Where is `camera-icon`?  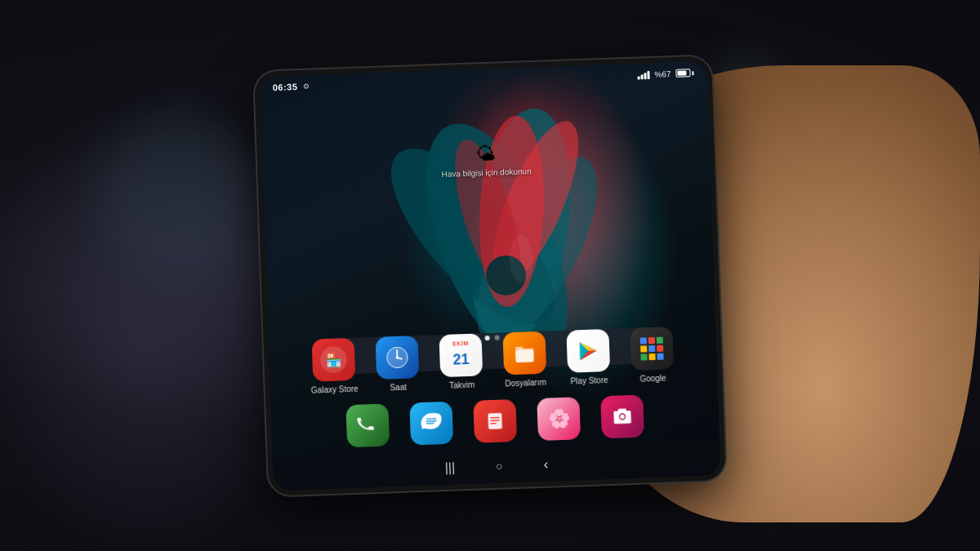 camera-icon is located at coordinates (622, 416).